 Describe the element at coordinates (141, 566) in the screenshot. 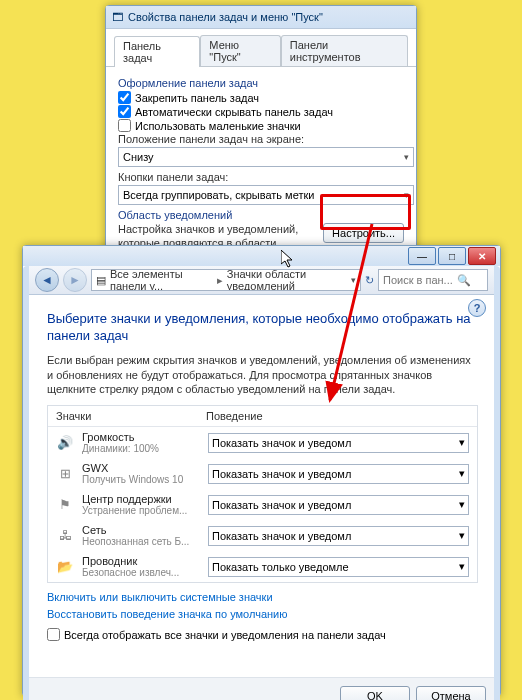

I see `row-text: ПроводникБезопасное извлеч...` at that location.